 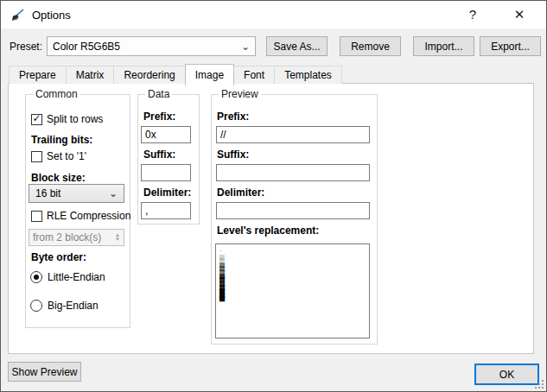 What do you see at coordinates (240, 193) in the screenshot?
I see `preview-delimiter-label: Delimiter:` at bounding box center [240, 193].